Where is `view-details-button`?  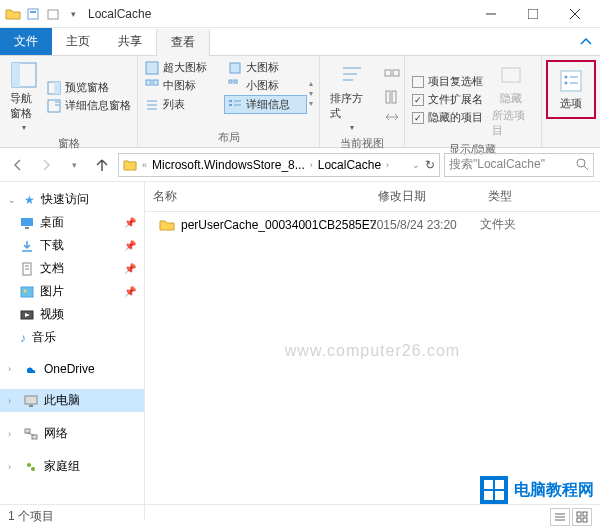 view-details-button is located at coordinates (560, 517).